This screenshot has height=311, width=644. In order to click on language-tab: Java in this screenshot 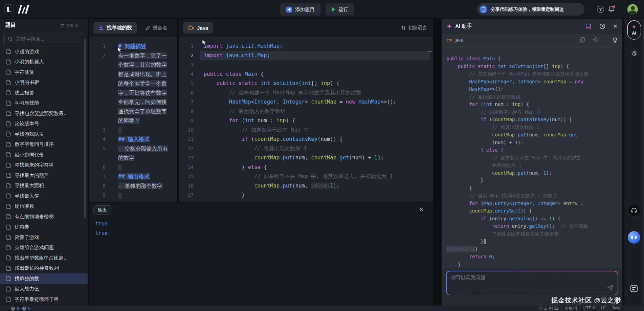, I will do `click(198, 28)`.